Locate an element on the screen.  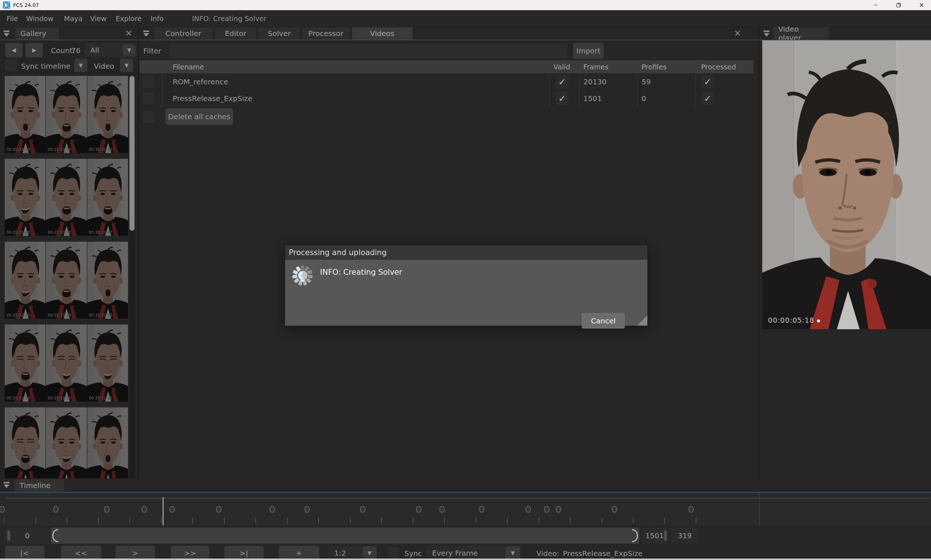
delete-all-caches-button: Delete all caches is located at coordinates (199, 117).